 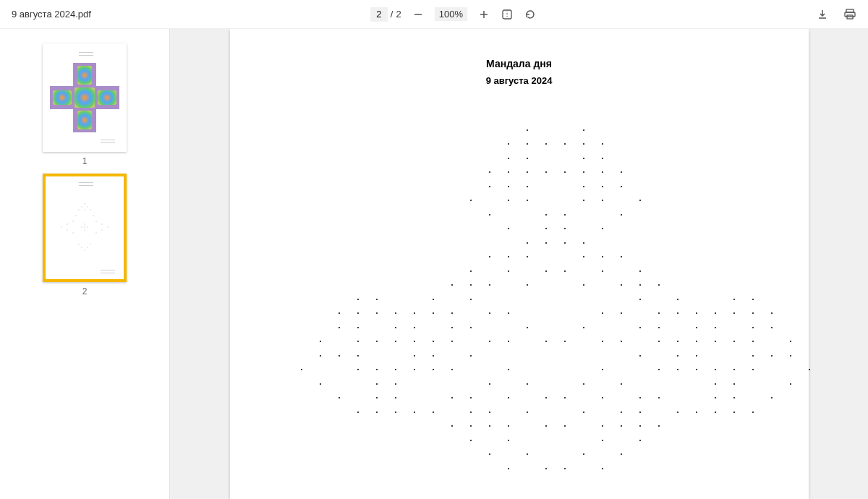 I want to click on thumb2-footer-lines, so click(x=108, y=272).